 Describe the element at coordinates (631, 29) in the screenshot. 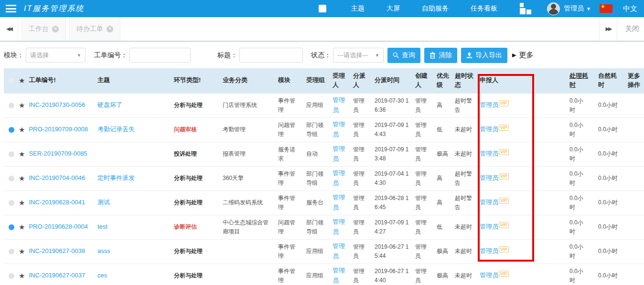

I see `close-tabs-button: 关闭` at that location.